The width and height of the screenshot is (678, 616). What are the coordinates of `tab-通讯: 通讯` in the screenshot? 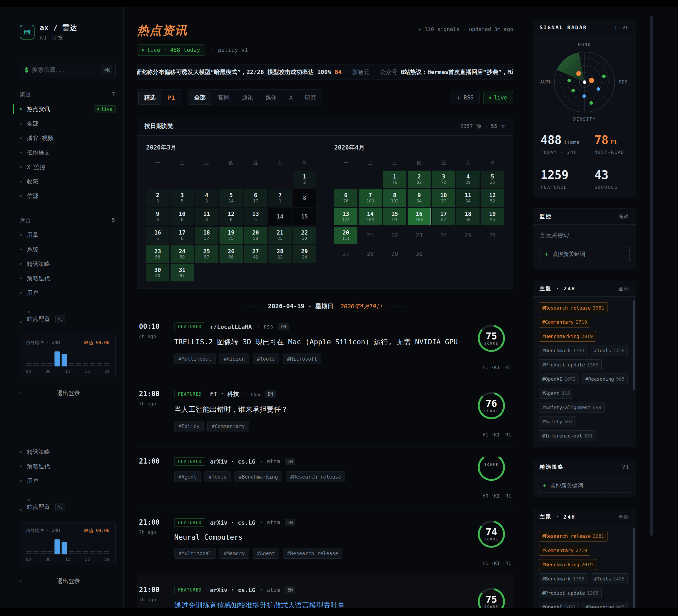 It's located at (248, 98).